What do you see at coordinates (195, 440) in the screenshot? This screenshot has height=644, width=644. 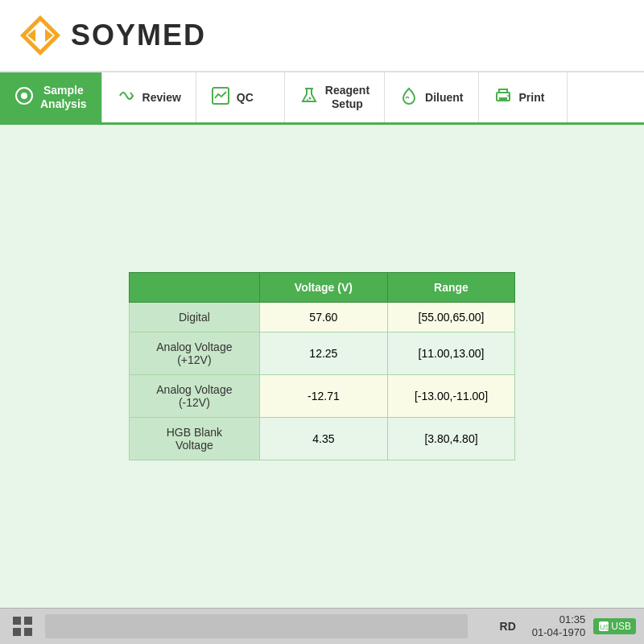 I see `table-cell-label: HGB BlankVoltage` at bounding box center [195, 440].